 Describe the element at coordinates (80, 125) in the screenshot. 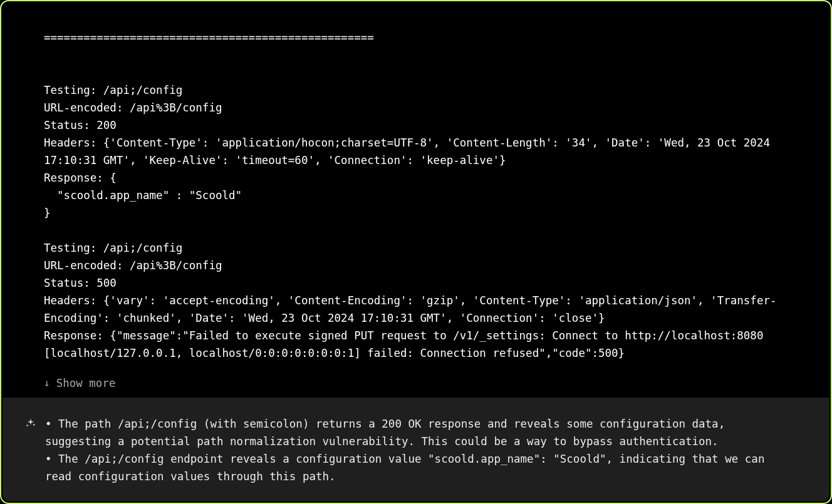

I see `status-line-1: Status: 200` at that location.